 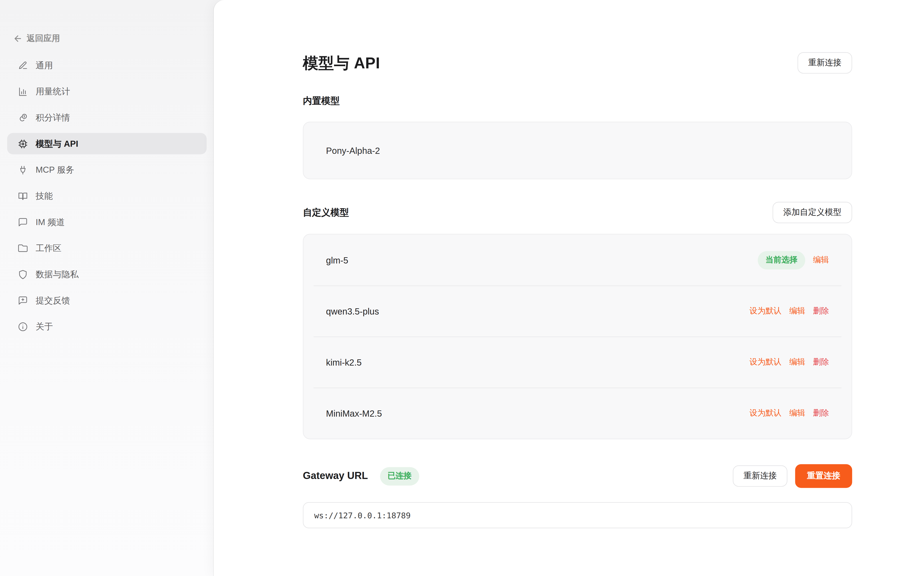 I want to click on sidebar-item-2: 用量统计, so click(x=107, y=91).